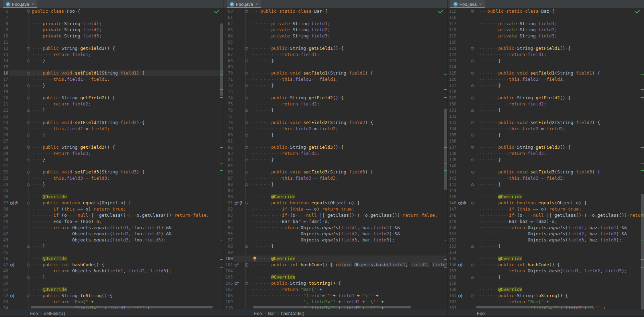  Describe the element at coordinates (452, 277) in the screenshot. I see `line-number: 158` at that location.